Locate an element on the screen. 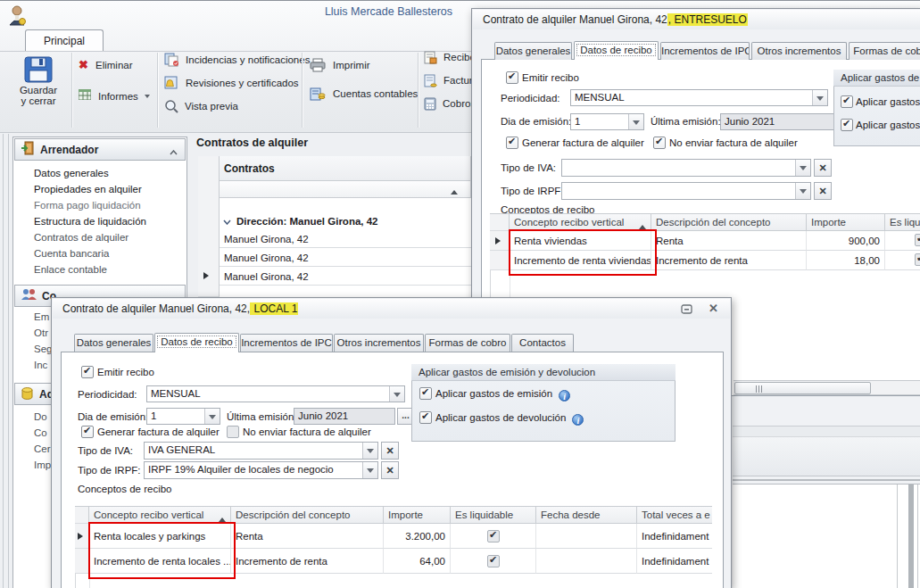 The image size is (920, 588). cell-concepto: Renta locales y parkings is located at coordinates (161, 536).